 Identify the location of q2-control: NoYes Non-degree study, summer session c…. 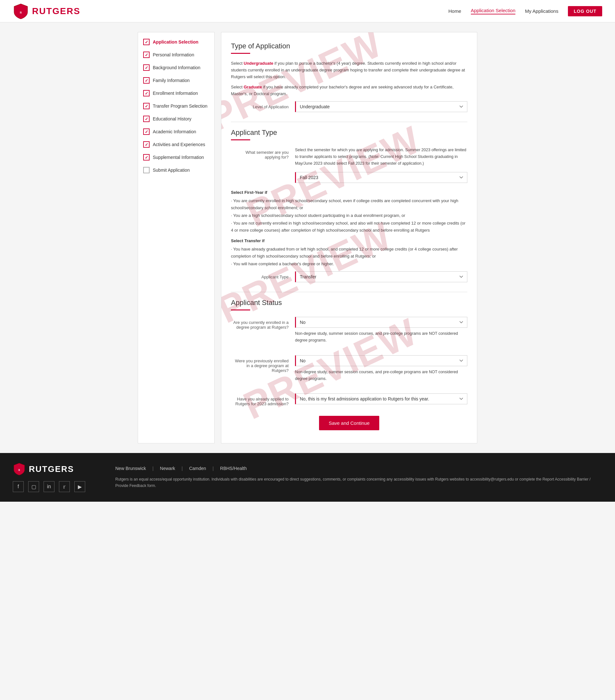
(381, 371).